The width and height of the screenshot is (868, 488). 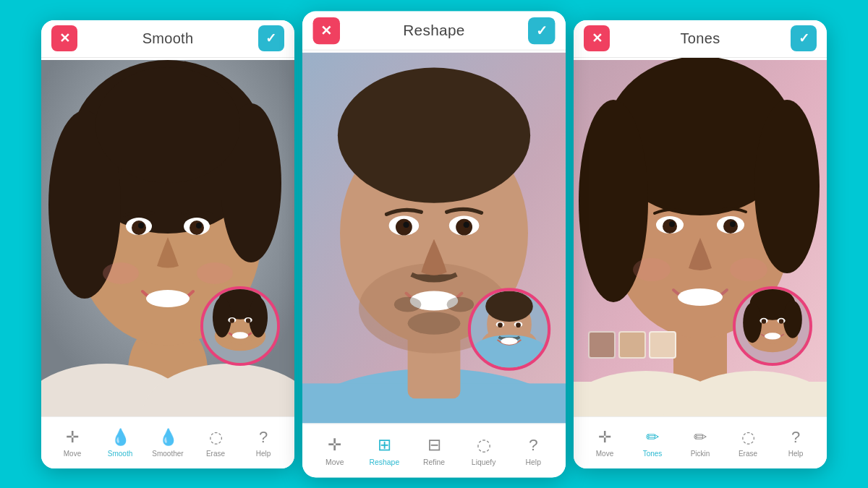 What do you see at coordinates (700, 454) in the screenshot?
I see `pickin-label: Pickin` at bounding box center [700, 454].